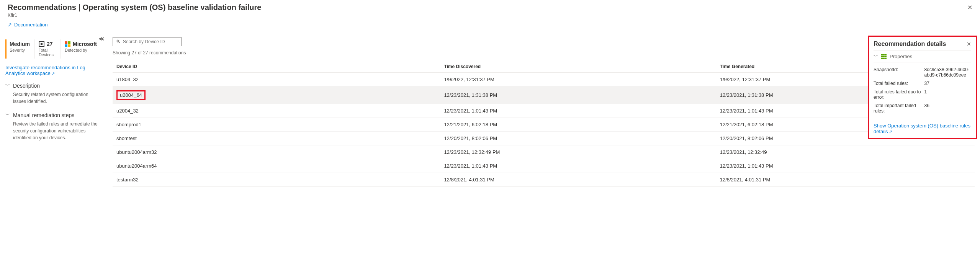 The height and width of the screenshot is (261, 980). I want to click on stat-total-devices: 27 Total Devices, so click(47, 49).